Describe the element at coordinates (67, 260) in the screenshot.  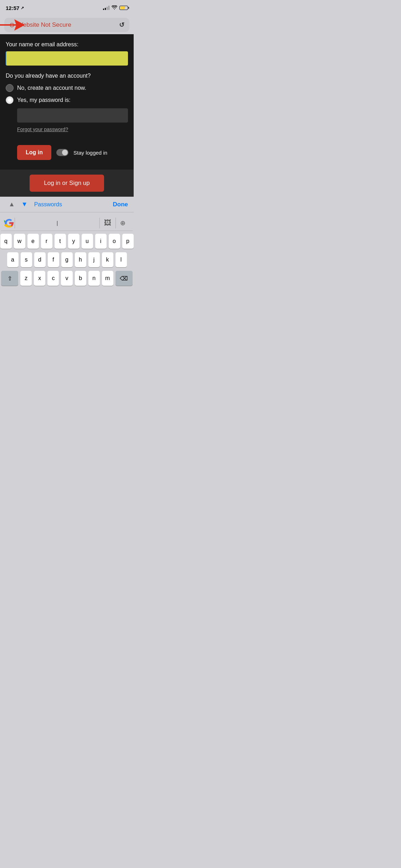
I see `key-g: g` at that location.